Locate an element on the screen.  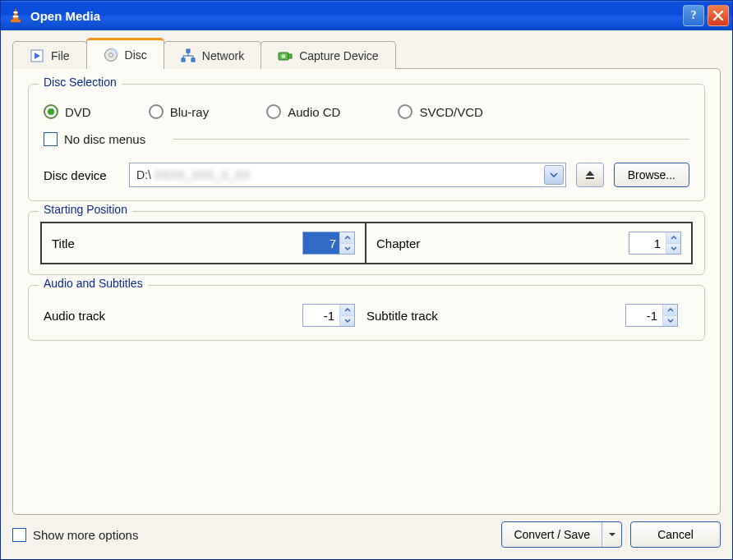
starting-position-title: Starting Position is located at coordinates (85, 209).